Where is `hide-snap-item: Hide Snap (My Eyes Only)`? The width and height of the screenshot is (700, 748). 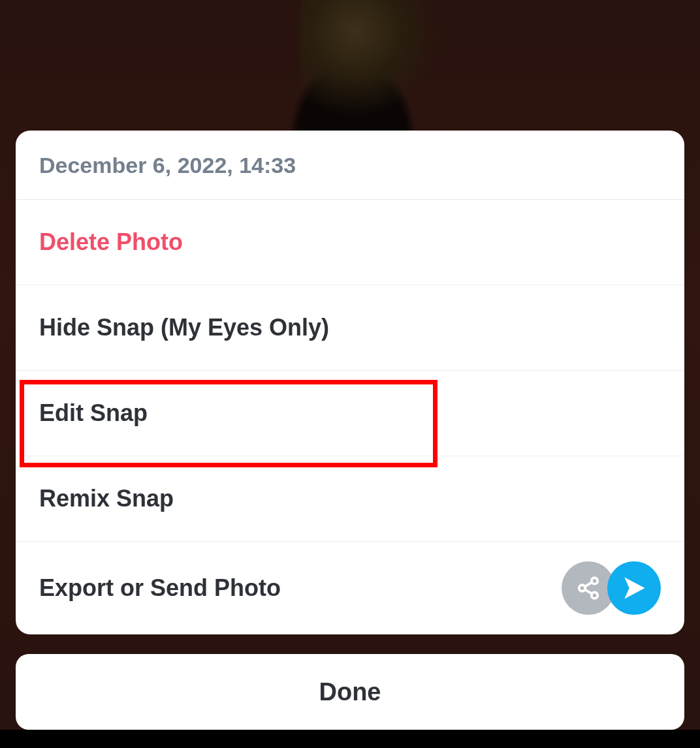
hide-snap-item: Hide Snap (My Eyes Only) is located at coordinates (350, 328).